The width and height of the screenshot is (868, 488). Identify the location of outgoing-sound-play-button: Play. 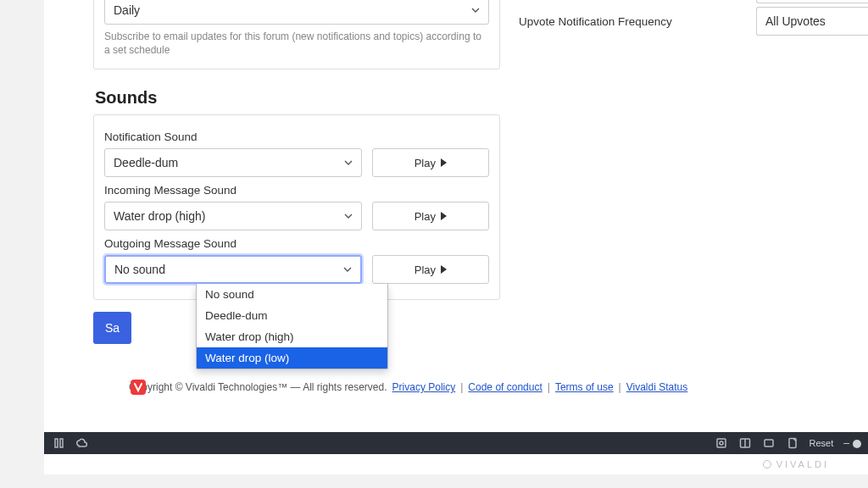
(431, 269).